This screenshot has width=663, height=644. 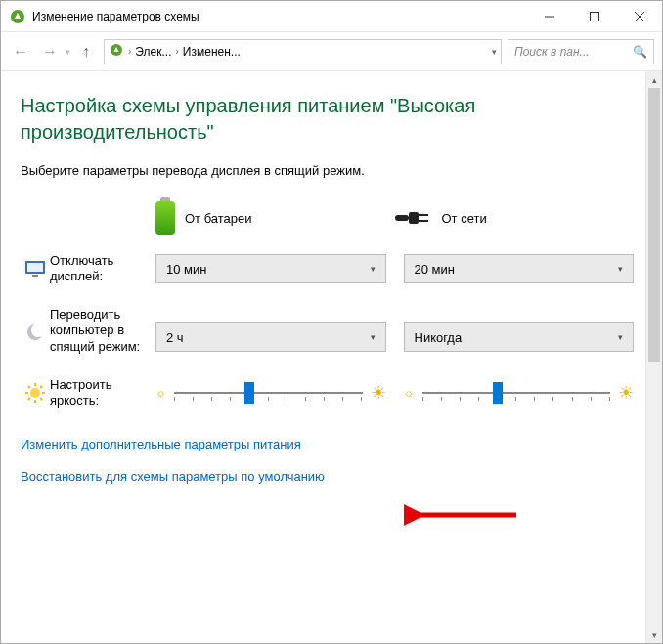 I want to click on maximize-button, so click(x=595, y=16).